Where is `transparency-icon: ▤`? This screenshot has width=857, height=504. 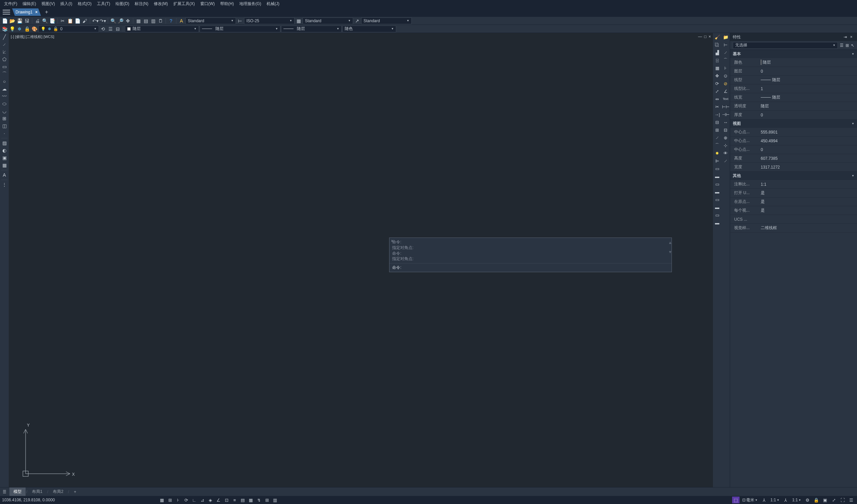
transparency-icon: ▤ is located at coordinates (243, 500).